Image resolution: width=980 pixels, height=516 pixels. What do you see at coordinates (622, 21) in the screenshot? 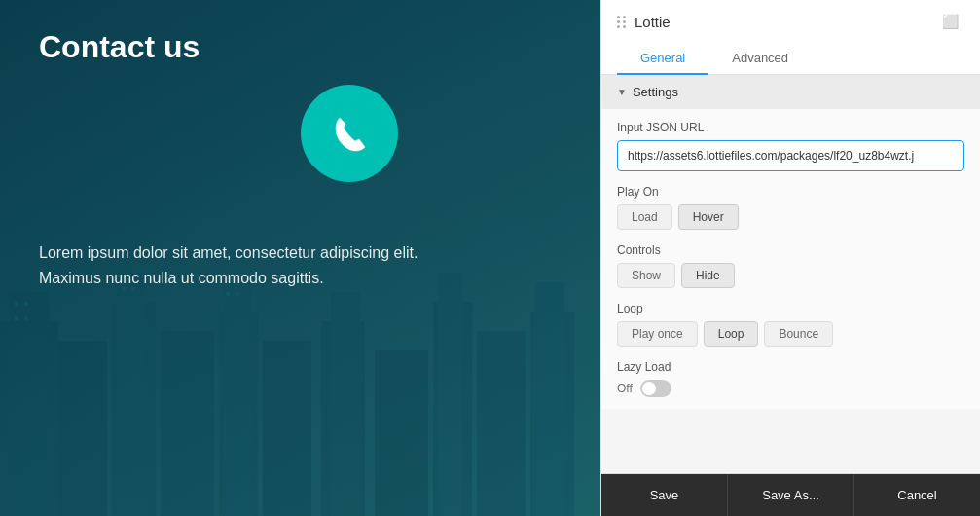
I see `drag-handle` at bounding box center [622, 21].